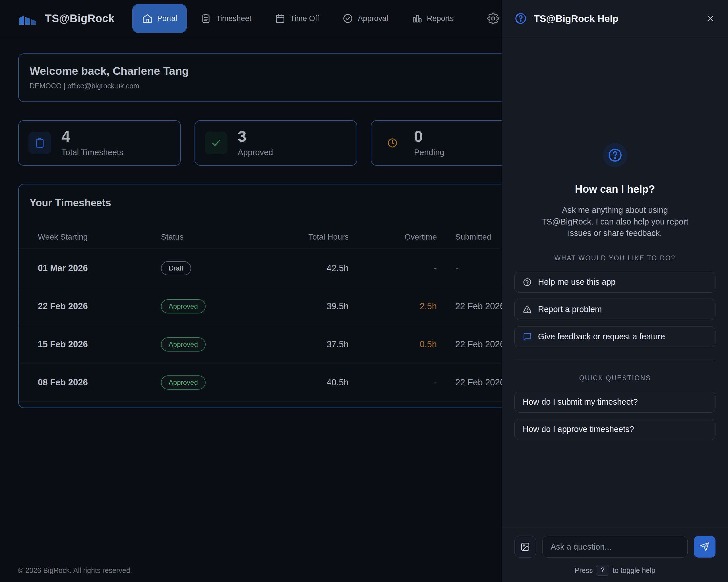 This screenshot has width=728, height=582. Describe the element at coordinates (160, 19) in the screenshot. I see `nav-item-portal: Portal` at that location.